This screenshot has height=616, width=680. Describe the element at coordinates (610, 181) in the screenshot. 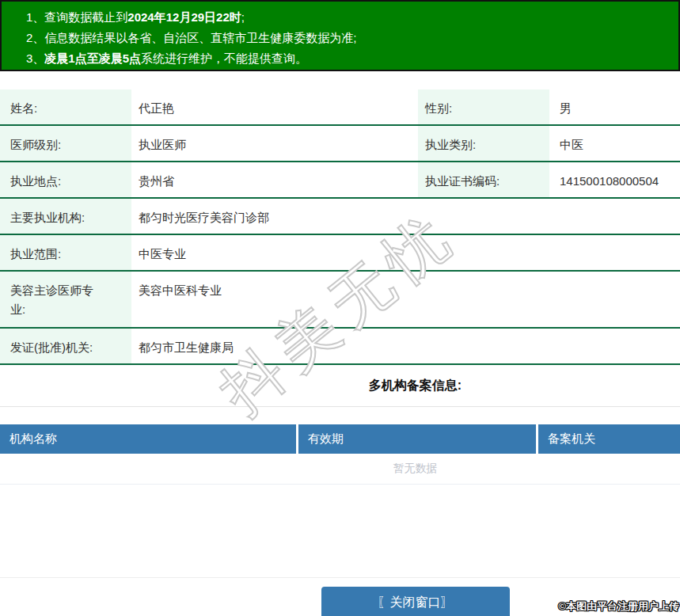

I see `field-value: 141500108000504` at that location.